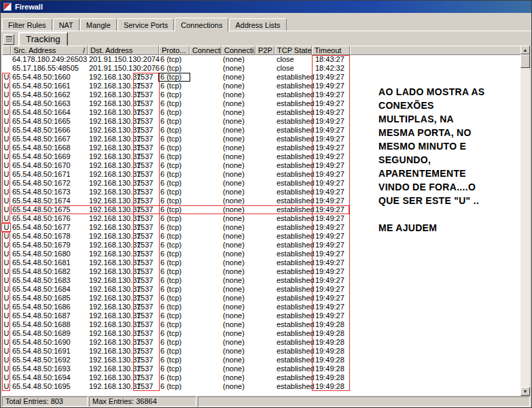 Image resolution: width=532 pixels, height=408 pixels. What do you see at coordinates (261, 245) in the screenshot?
I see `table-row: U65.54.48.50:1679192.168.130.3715376 (tc…` at bounding box center [261, 245].